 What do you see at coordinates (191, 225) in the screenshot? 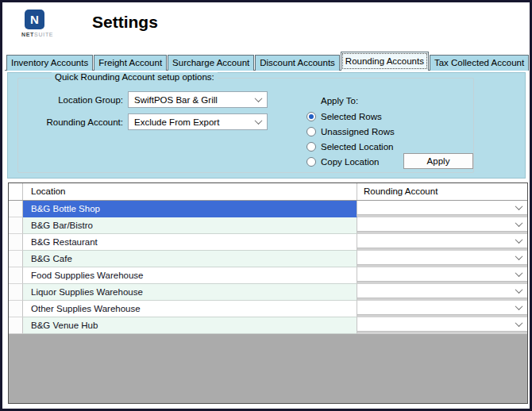
I see `location-cell: B&G Bar/Bistro` at bounding box center [191, 225].